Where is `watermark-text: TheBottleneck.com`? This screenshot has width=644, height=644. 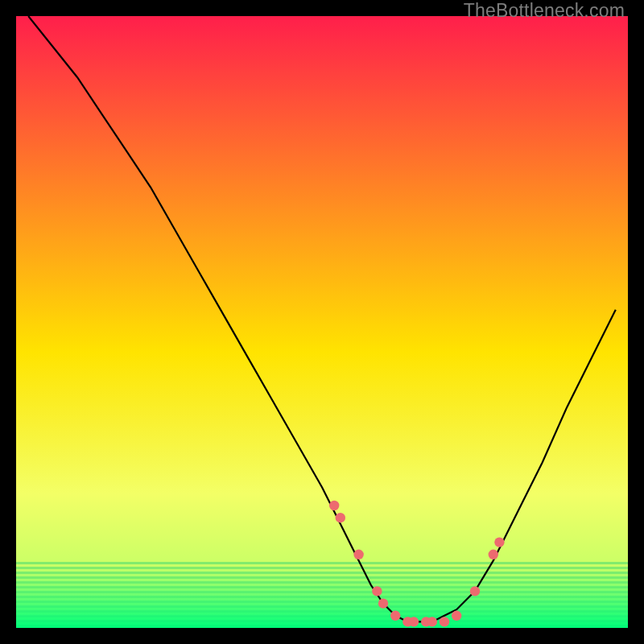
watermark-text: TheBottleneck.com is located at coordinates (544, 11).